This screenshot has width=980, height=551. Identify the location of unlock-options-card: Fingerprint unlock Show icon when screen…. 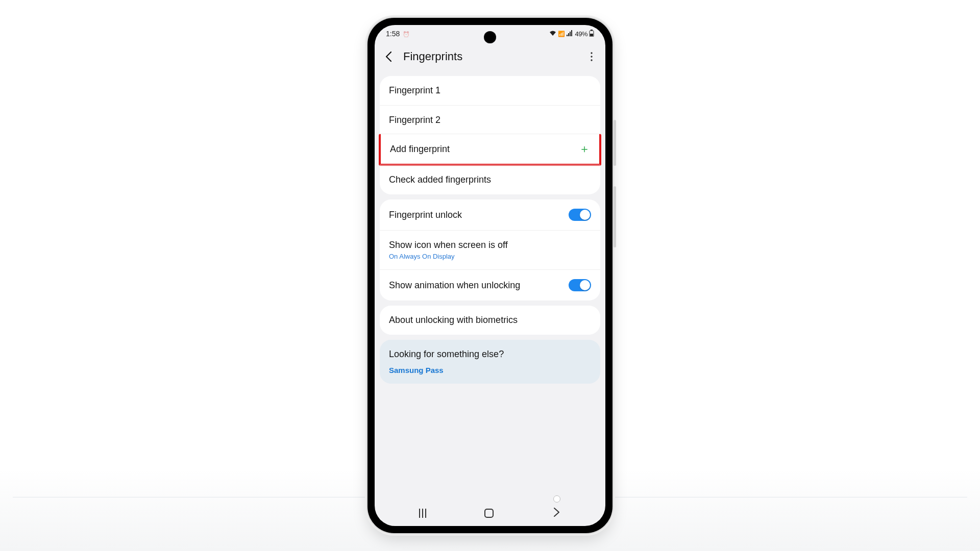
(490, 250).